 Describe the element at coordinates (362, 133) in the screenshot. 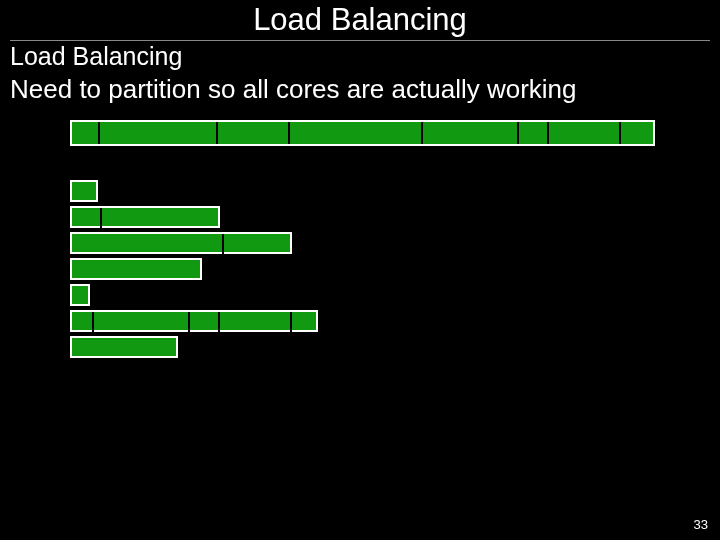

I see `serial-workload-strip` at that location.